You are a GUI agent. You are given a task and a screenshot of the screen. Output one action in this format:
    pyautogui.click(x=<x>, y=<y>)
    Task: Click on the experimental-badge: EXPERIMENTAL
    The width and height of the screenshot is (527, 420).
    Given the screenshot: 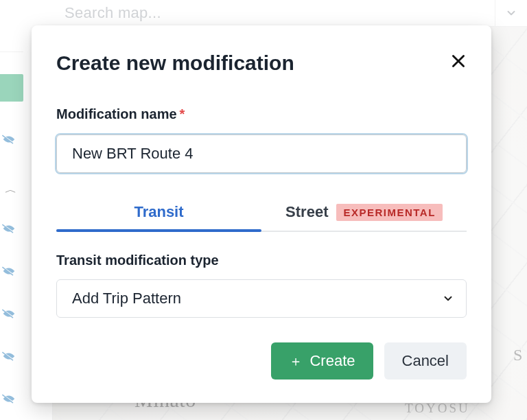 What is the action you would take?
    pyautogui.click(x=389, y=213)
    